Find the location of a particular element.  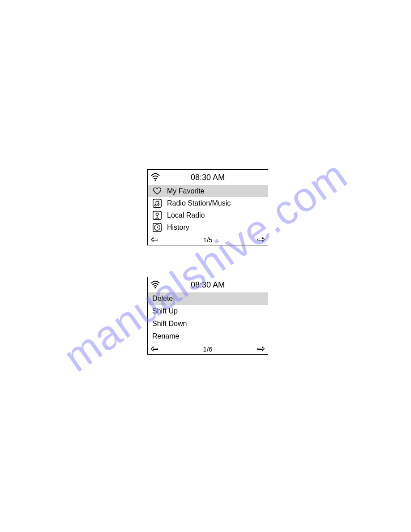

device-screen-actions: 08:30 AM Delete Shift Up Shift Down Rena… is located at coordinates (208, 316).